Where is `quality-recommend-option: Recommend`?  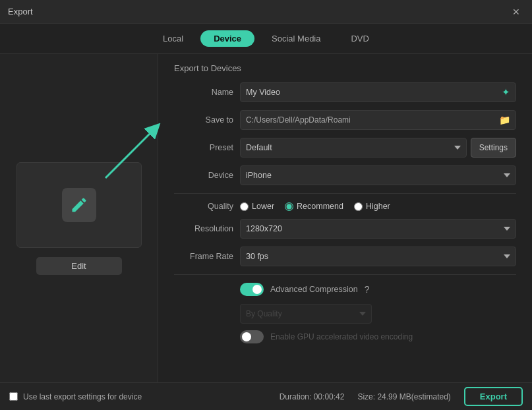 quality-recommend-option: Recommend is located at coordinates (314, 206).